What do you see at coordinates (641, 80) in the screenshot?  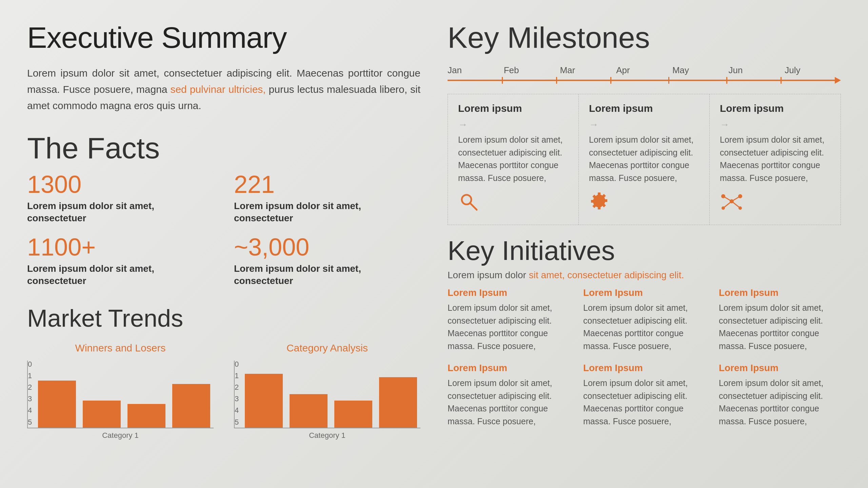 I see `timeline-line` at bounding box center [641, 80].